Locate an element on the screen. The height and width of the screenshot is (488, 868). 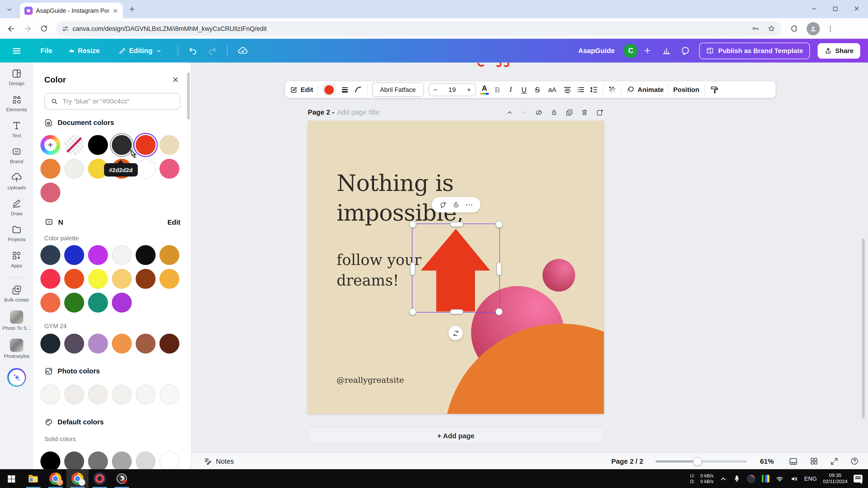
browser-tab: AsapGuide - Instagram Post is located at coordinates (71, 11).